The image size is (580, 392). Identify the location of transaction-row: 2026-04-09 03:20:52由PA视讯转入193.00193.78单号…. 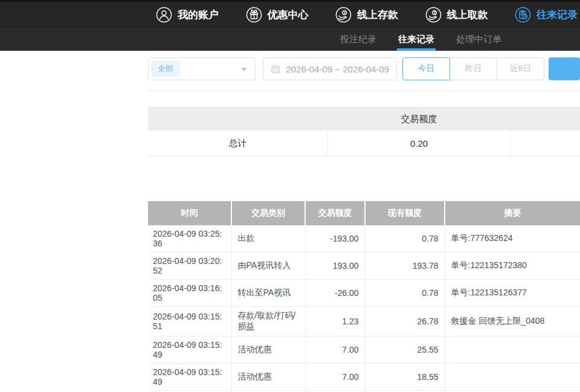
(364, 266).